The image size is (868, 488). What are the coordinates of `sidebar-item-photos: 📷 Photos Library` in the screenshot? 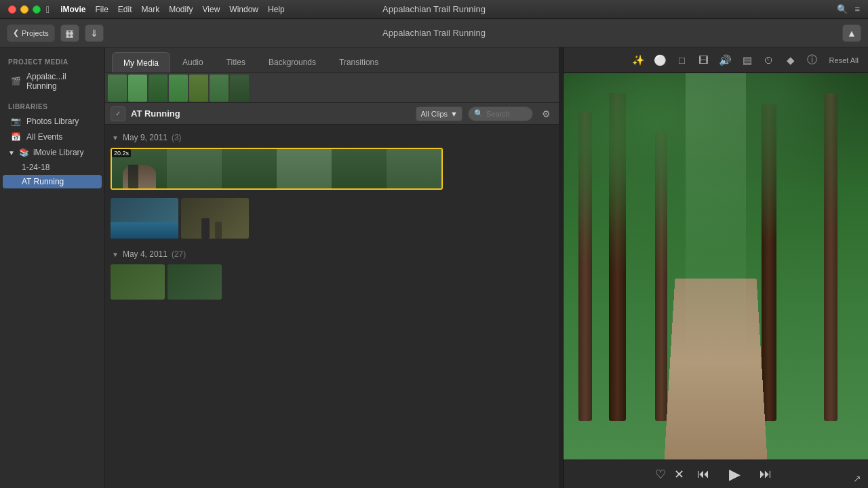 It's located at (52, 121).